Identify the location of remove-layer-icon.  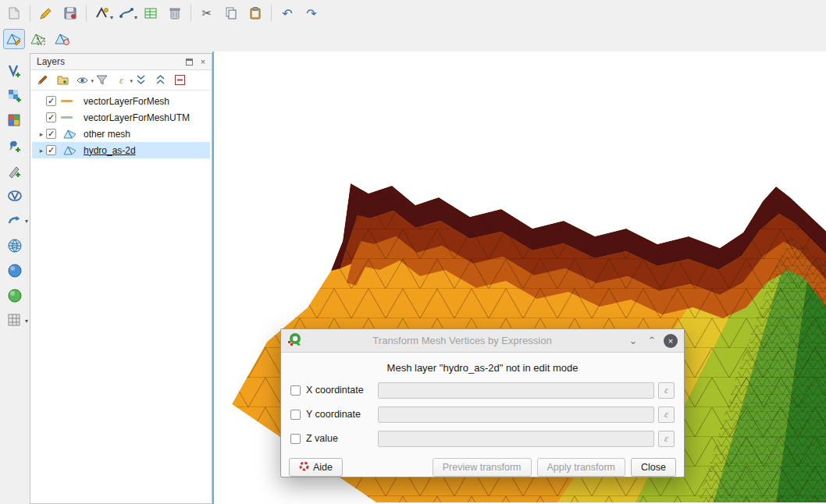
(180, 80).